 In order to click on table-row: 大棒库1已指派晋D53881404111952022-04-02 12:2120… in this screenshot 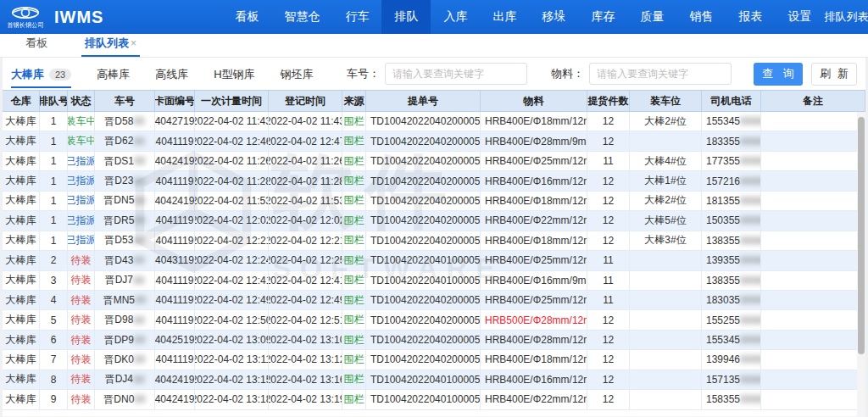, I will do `click(434, 241)`.